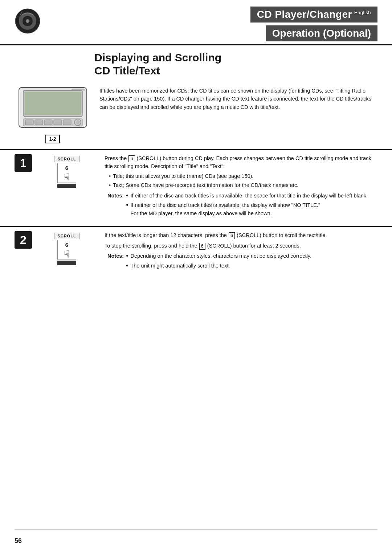  Describe the element at coordinates (241, 235) in the screenshot. I see `step-2-instruction-1: If the text/title is longer than 12 char…` at that location.